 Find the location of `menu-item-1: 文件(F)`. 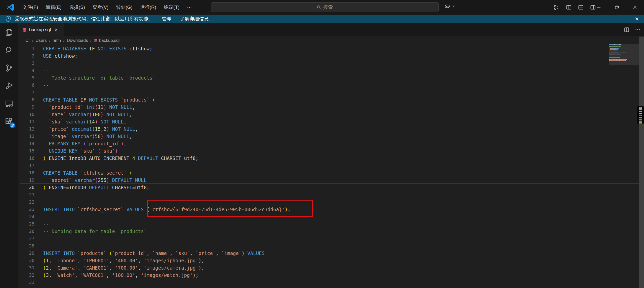

menu-item-1: 文件(F) is located at coordinates (30, 7).